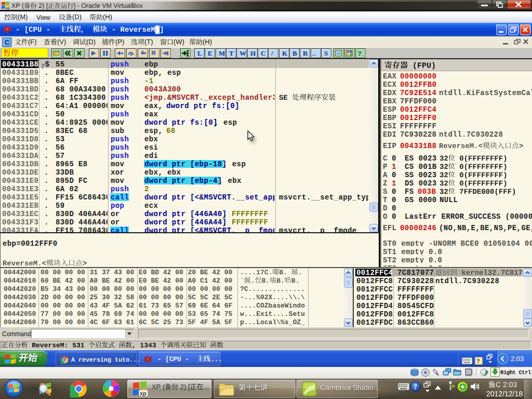 Image resolution: width=532 pixels, height=399 pixels. Describe the element at coordinates (222, 53) in the screenshot. I see `svg-text: M` at that location.